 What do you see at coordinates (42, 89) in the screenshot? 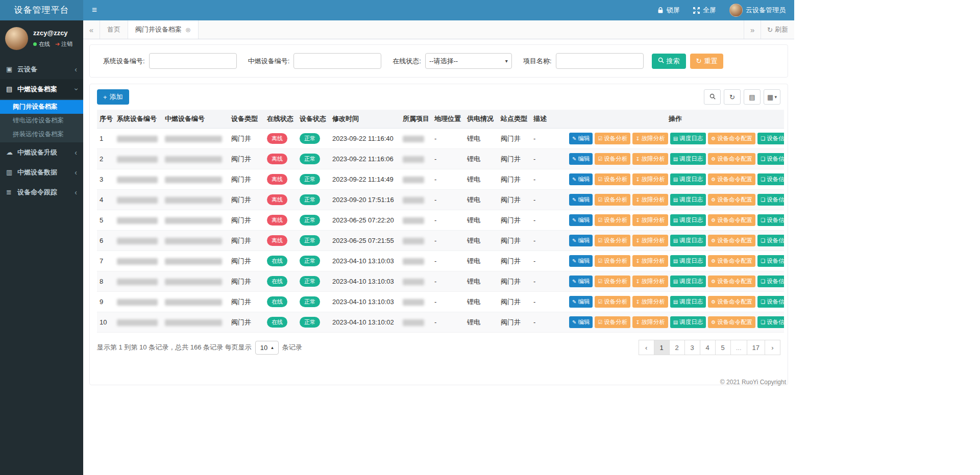
I see `sidebar-item-device-archive: ▤ 中燃设备档案 ‹` at bounding box center [42, 89].